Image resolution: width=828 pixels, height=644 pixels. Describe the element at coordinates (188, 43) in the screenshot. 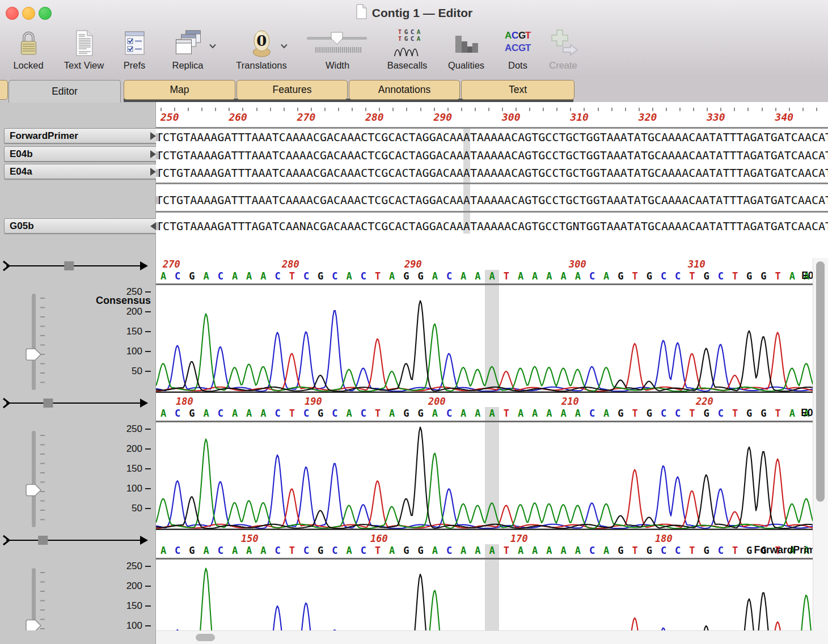

I see `replica-icon` at that location.